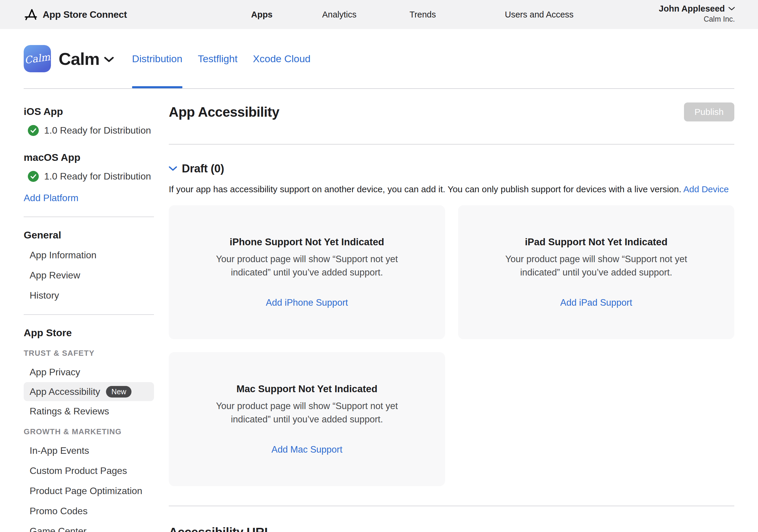 This screenshot has width=758, height=532. Describe the element at coordinates (706, 189) in the screenshot. I see `add-device-link: Add Device` at that location.